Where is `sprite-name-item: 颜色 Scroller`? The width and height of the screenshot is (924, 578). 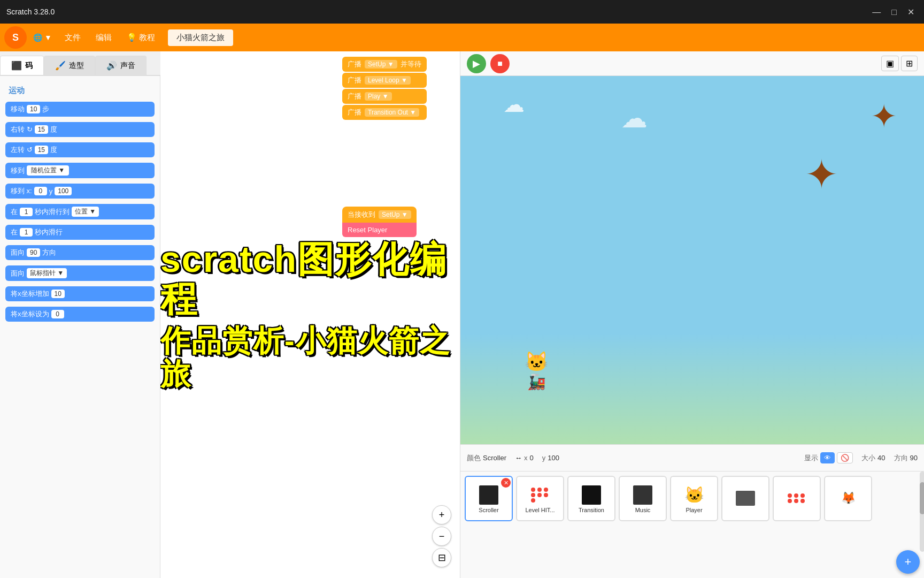 sprite-name-item: 颜色 Scroller is located at coordinates (487, 458).